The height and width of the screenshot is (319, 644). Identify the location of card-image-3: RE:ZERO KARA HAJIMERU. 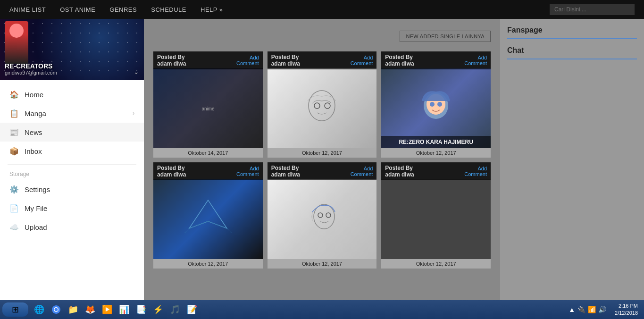
(436, 108).